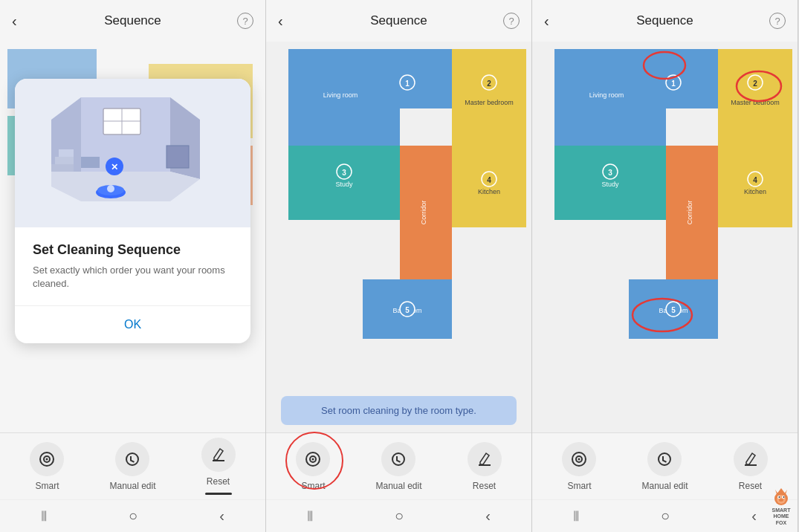 Image resolution: width=799 pixels, height=532 pixels. I want to click on logo-text: SMART HOME FOX, so click(782, 517).